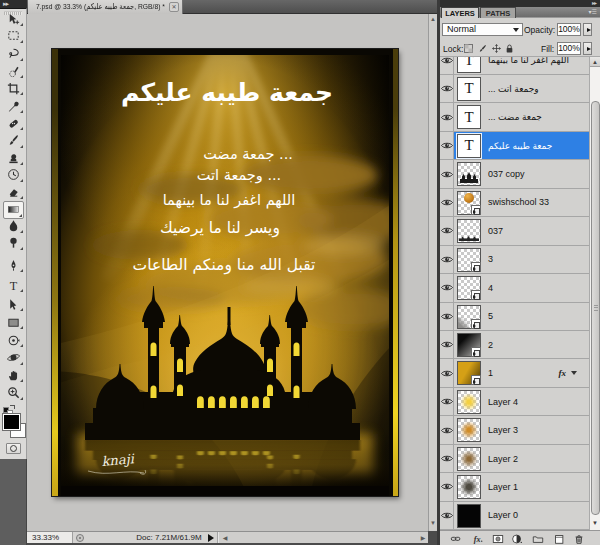  I want to click on scroll-right-icon: ▶, so click(423, 538).